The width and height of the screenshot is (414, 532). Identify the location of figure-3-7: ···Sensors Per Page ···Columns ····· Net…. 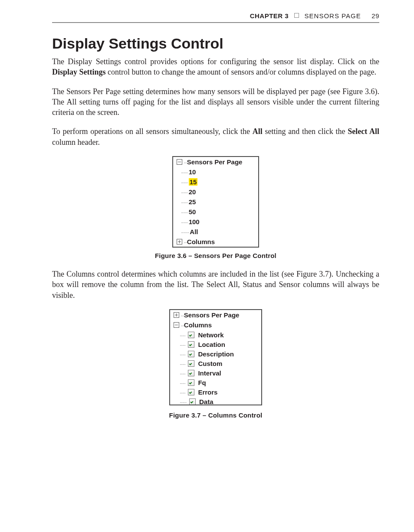
(216, 358).